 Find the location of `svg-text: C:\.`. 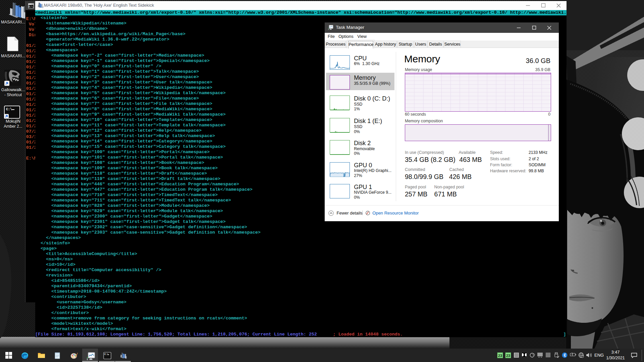

svg-text: C:\. is located at coordinates (32, 7).